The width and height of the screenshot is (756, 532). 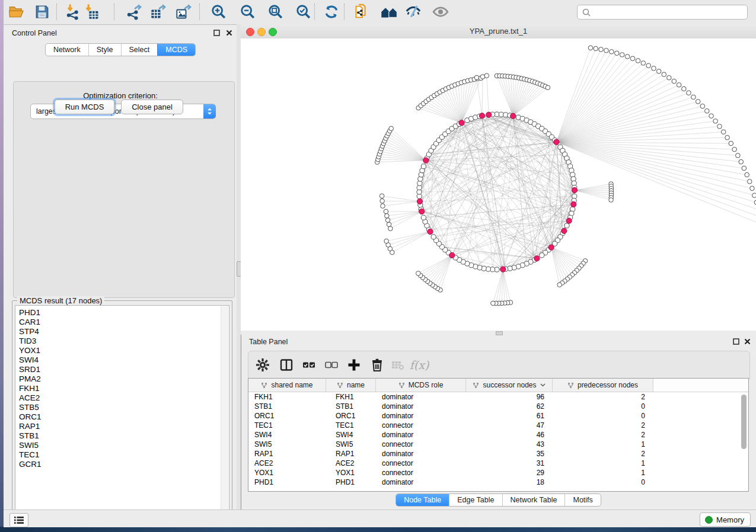 I want to click on mcds-result-item: RAP1, so click(x=122, y=427).